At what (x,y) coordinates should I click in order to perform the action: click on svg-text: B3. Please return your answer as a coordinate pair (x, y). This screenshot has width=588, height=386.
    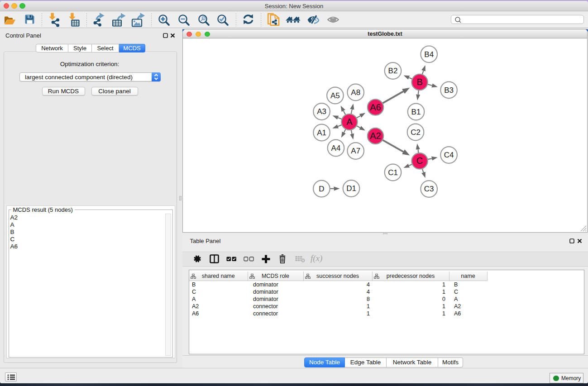
    Looking at the image, I should click on (449, 91).